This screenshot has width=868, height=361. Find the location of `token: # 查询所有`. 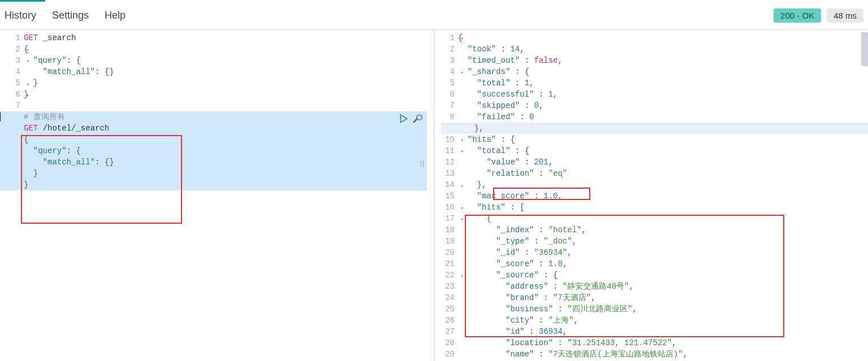

token: # 查询所有 is located at coordinates (44, 117).